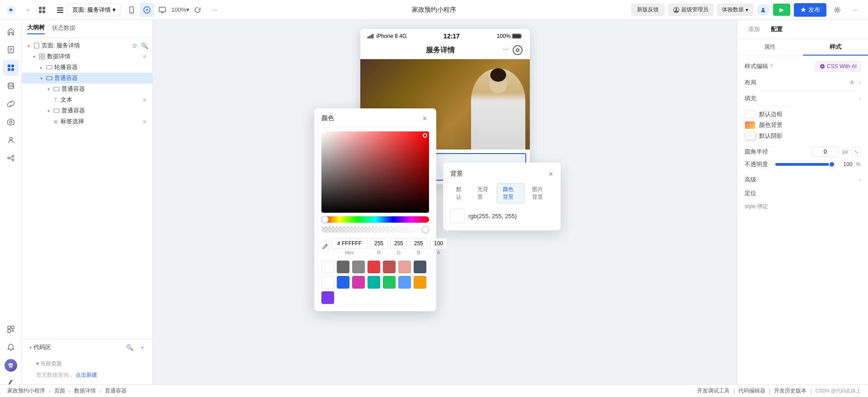 The width and height of the screenshot is (868, 397). I want to click on swatch-slate, so click(420, 267).